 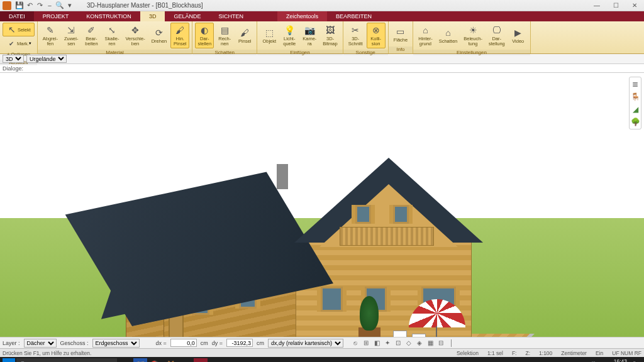 I want to click on tab-3d: 3D, so click(x=153, y=16).